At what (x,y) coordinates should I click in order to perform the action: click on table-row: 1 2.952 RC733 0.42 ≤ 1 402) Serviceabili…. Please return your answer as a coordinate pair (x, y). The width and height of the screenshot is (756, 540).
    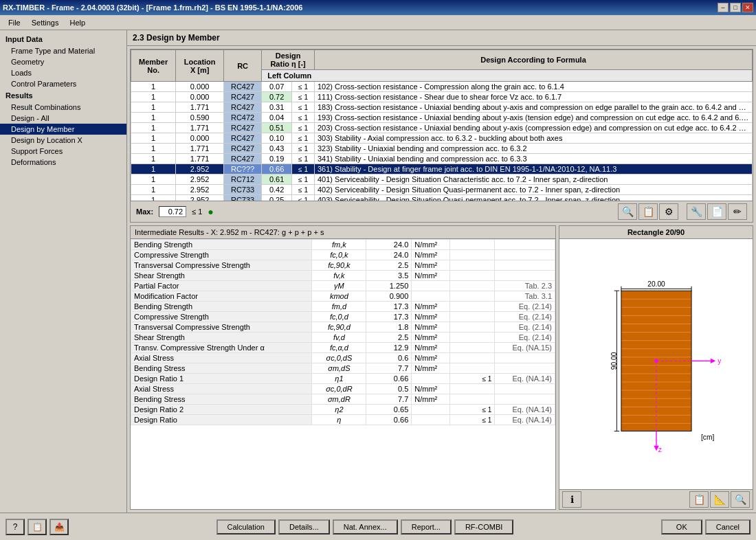
    Looking at the image, I should click on (442, 190).